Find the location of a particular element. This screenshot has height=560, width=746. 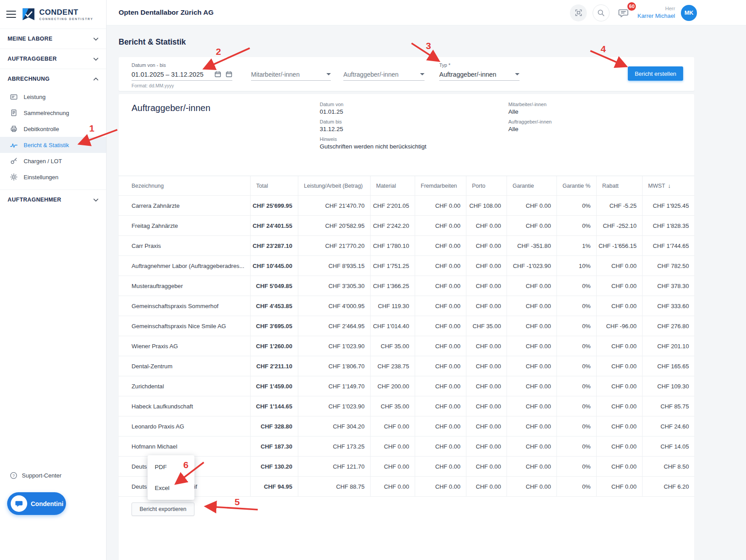

calendar-from-icon is located at coordinates (218, 74).